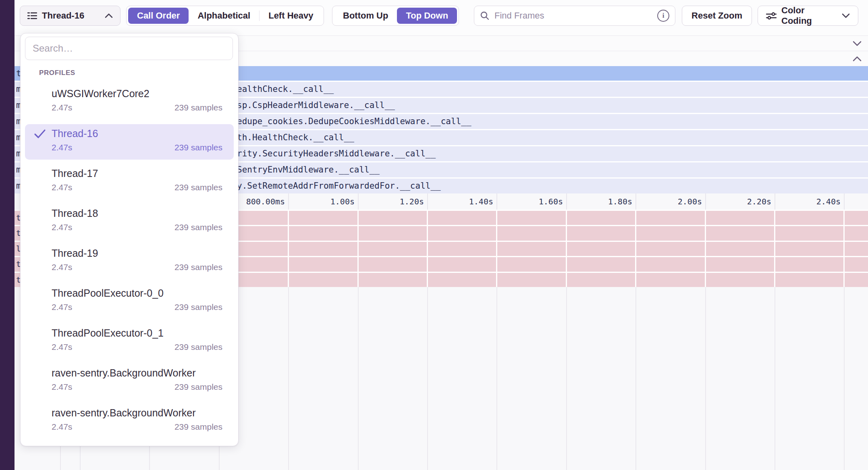 Image resolution: width=868 pixels, height=470 pixels. What do you see at coordinates (324, 202) in the screenshot?
I see `axis-tick: 1.00s` at bounding box center [324, 202].